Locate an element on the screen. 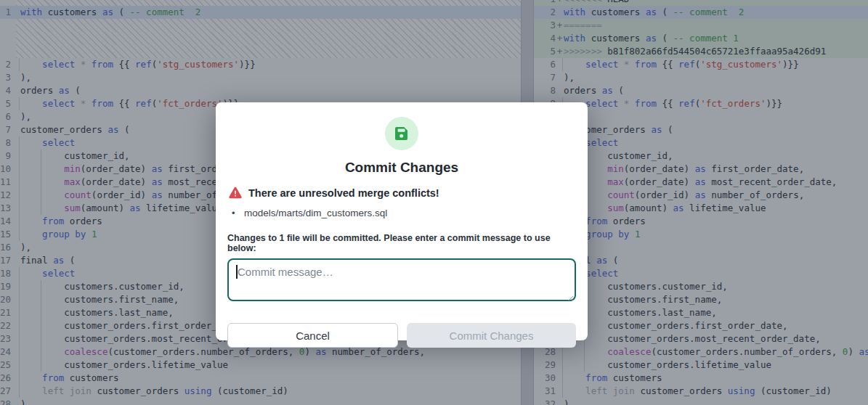 This screenshot has width=868, height=405. warning-text: There are unresolved merge conflicts! is located at coordinates (344, 193).